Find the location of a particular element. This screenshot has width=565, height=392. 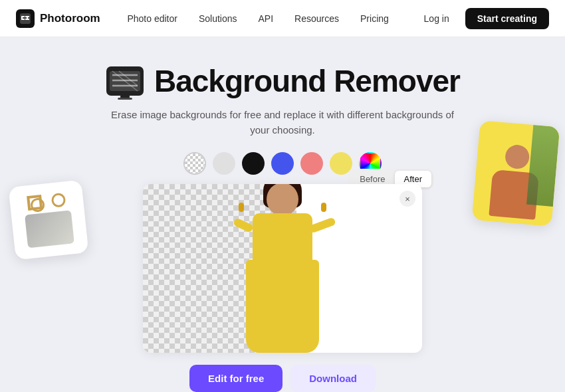

nav-api: API is located at coordinates (266, 19).